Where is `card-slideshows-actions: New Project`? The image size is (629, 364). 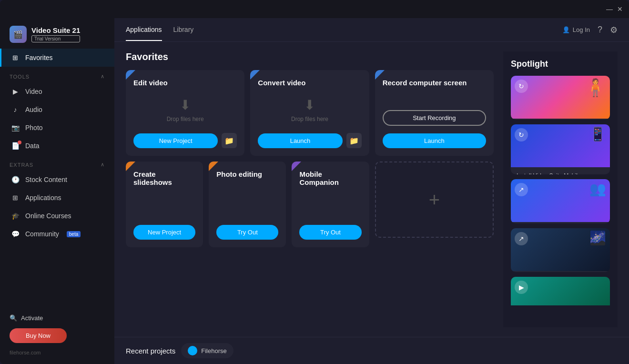
card-slideshows-actions: New Project is located at coordinates (164, 233).